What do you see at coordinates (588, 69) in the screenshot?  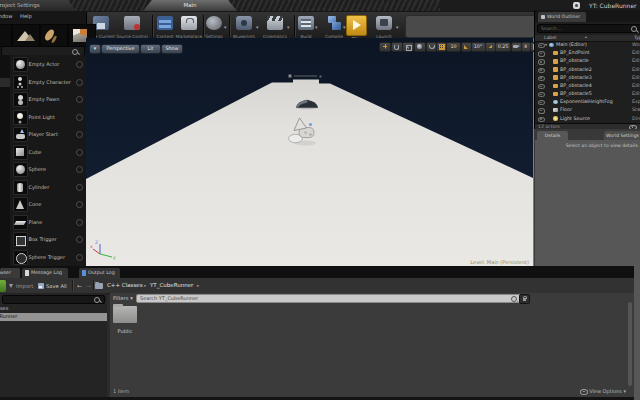 I see `outliner-row: BP_obstacle2Edit BP_obstacle` at bounding box center [588, 69].